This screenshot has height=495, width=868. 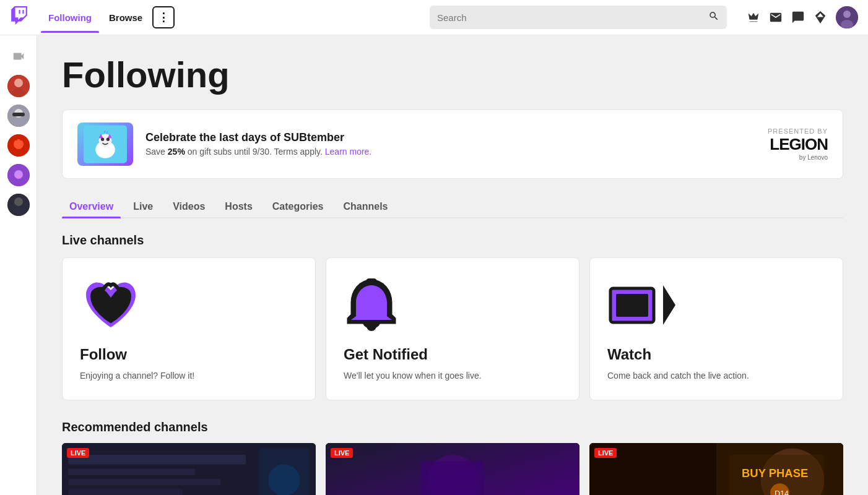 I want to click on sponsor-label: PRESENTED BY, so click(x=797, y=131).